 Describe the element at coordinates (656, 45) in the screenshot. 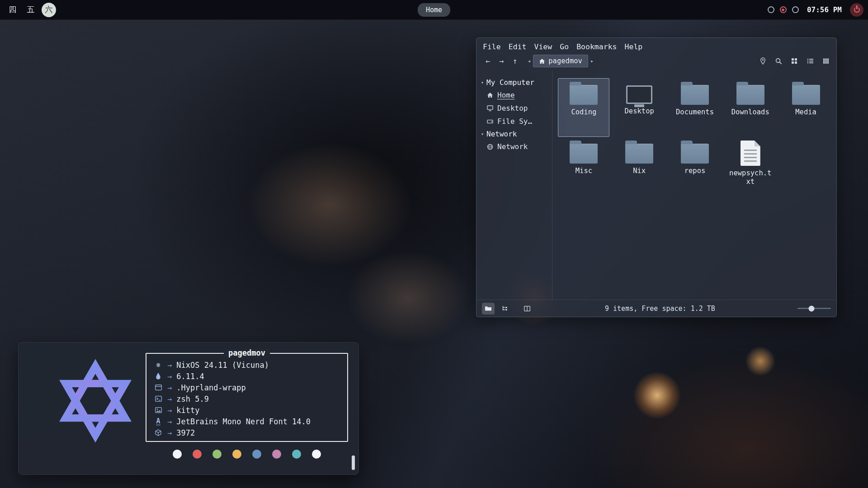

I see `menu-bar: File Edit View Go Bookmarks Help` at that location.